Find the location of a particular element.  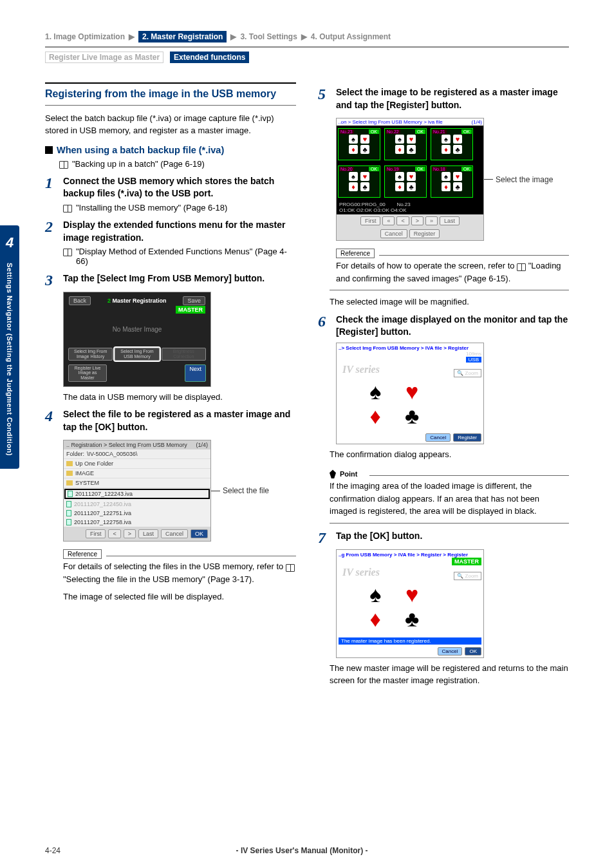

sub-breadcrumb: Register Live Image as Master Extended f… is located at coordinates (307, 57).